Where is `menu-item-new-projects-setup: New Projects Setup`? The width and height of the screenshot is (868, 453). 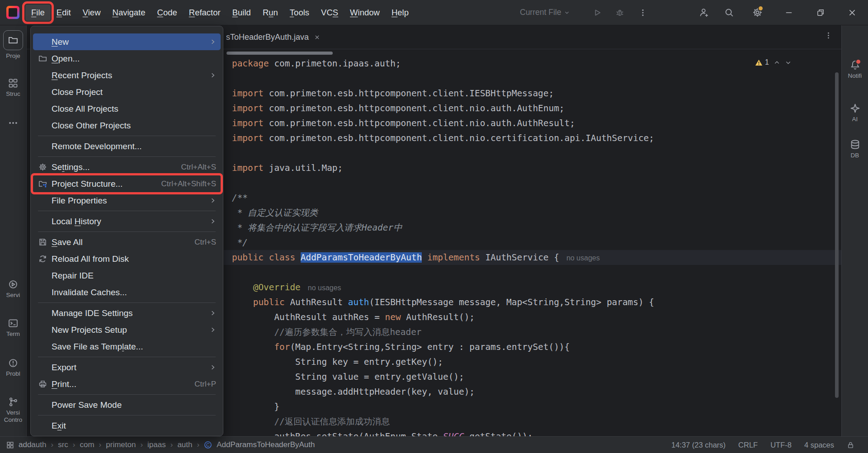 menu-item-new-projects-setup: New Projects Setup is located at coordinates (127, 330).